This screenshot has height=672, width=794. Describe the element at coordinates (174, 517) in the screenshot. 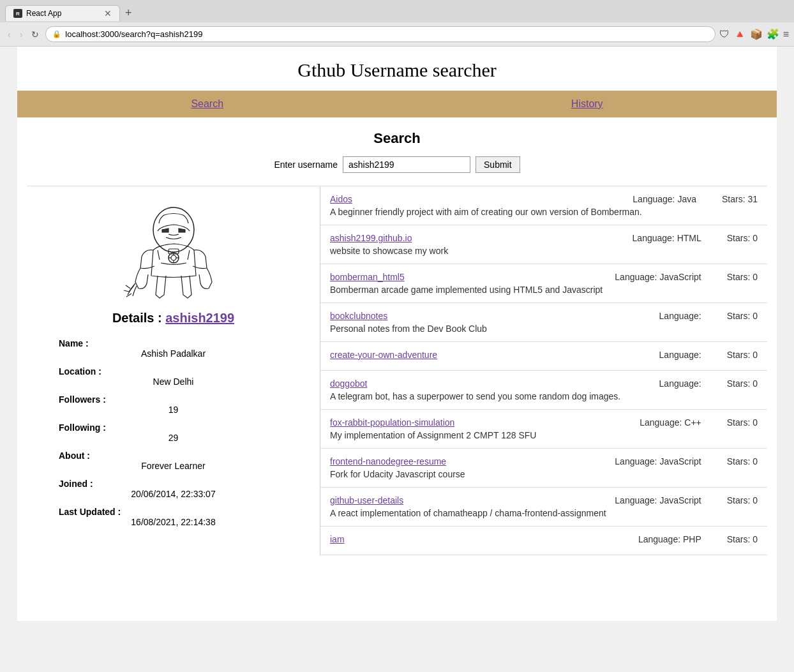

I see `detail-last-updated-row: Last Updated : 16/08/2021, 22:14:38` at that location.